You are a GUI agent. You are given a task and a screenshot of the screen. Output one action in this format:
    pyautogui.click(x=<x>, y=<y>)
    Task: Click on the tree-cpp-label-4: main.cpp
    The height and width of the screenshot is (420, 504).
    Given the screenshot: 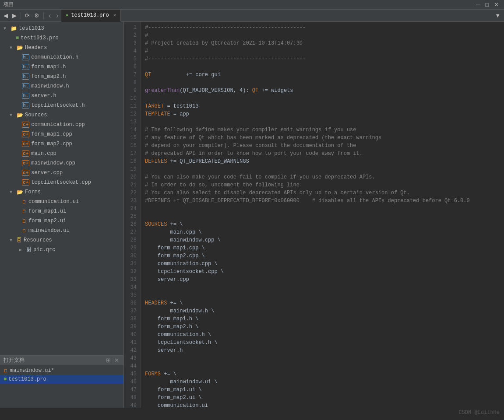 What is the action you would take?
    pyautogui.click(x=44, y=154)
    